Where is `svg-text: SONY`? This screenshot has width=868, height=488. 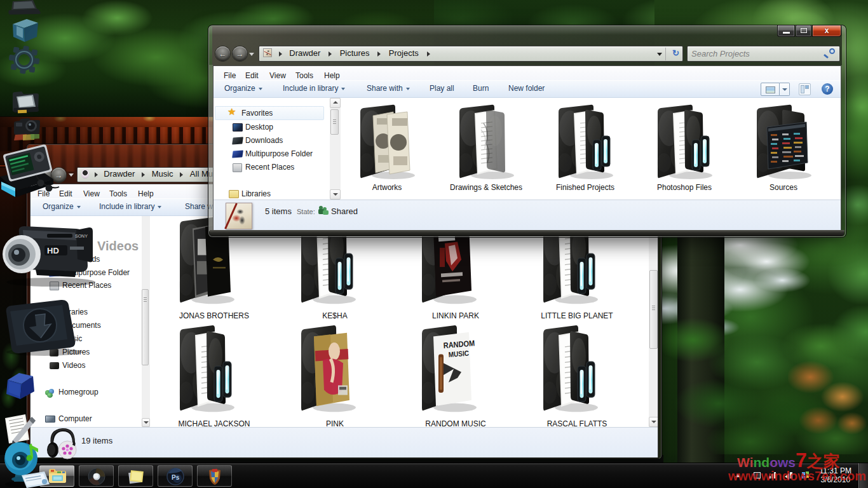
svg-text: SONY is located at coordinates (81, 236).